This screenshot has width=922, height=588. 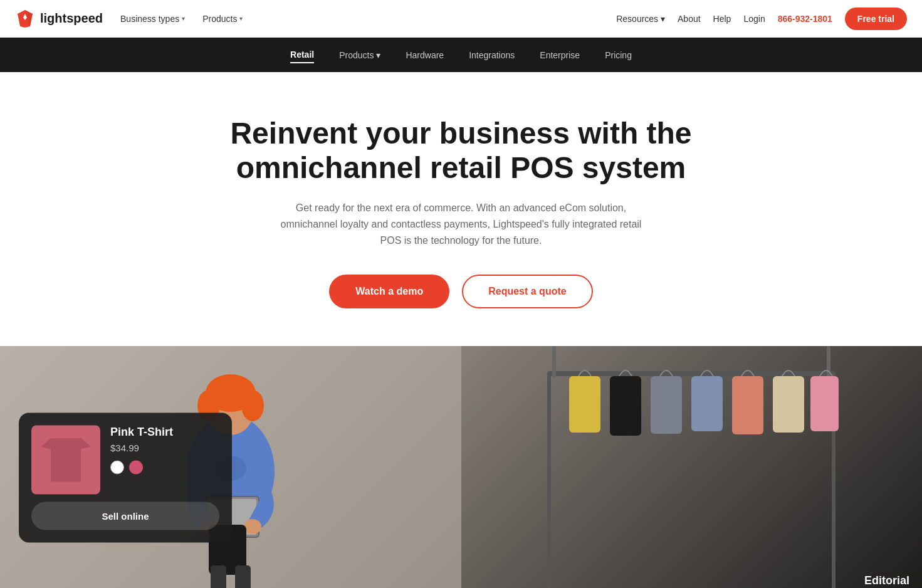 I want to click on editorial-badge: Editorial Powered by our omnichannel sol…, so click(x=820, y=581).